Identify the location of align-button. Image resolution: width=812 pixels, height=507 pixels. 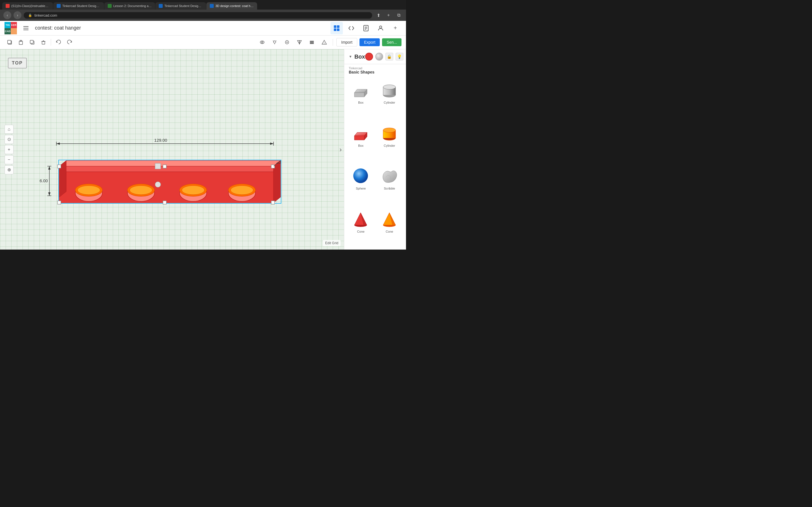
(312, 42).